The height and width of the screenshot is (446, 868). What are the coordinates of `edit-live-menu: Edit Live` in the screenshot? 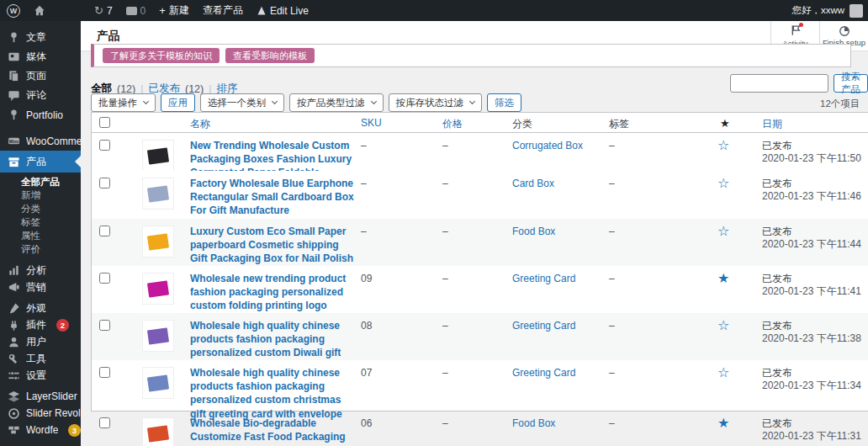 It's located at (283, 10).